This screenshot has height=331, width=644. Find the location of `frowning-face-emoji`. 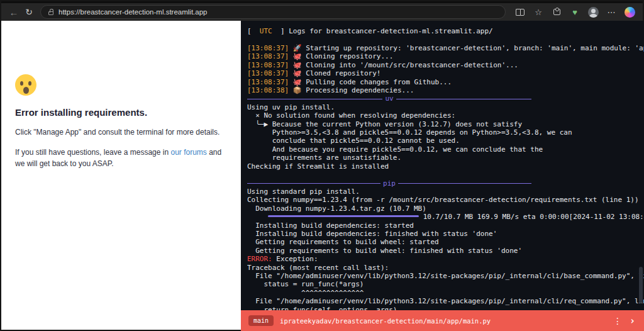

frowning-face-emoji is located at coordinates (26, 85).